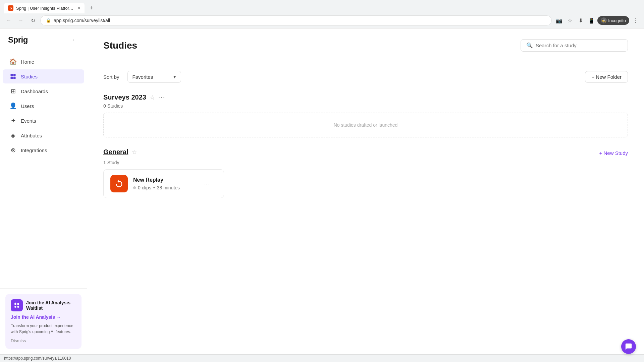 This screenshot has width=644, height=362. Describe the element at coordinates (300, 20) in the screenshot. I see `browser-url: app.sprig.com/surveylist/all` at that location.